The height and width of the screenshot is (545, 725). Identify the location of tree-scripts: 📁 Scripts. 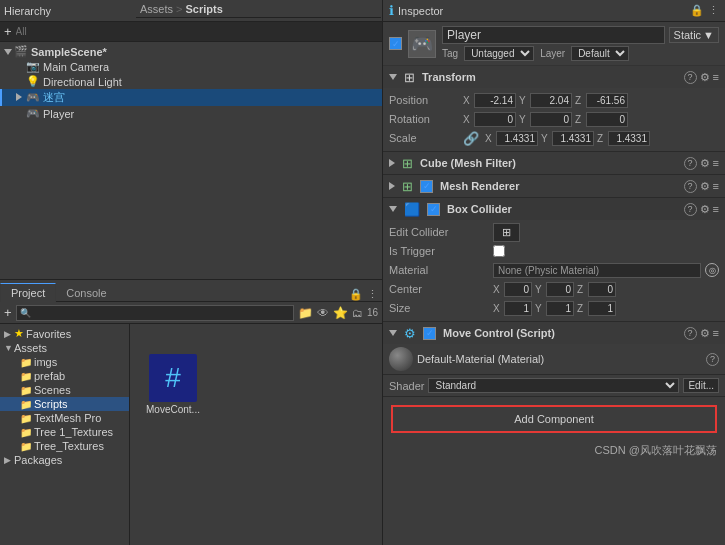
(64, 404).